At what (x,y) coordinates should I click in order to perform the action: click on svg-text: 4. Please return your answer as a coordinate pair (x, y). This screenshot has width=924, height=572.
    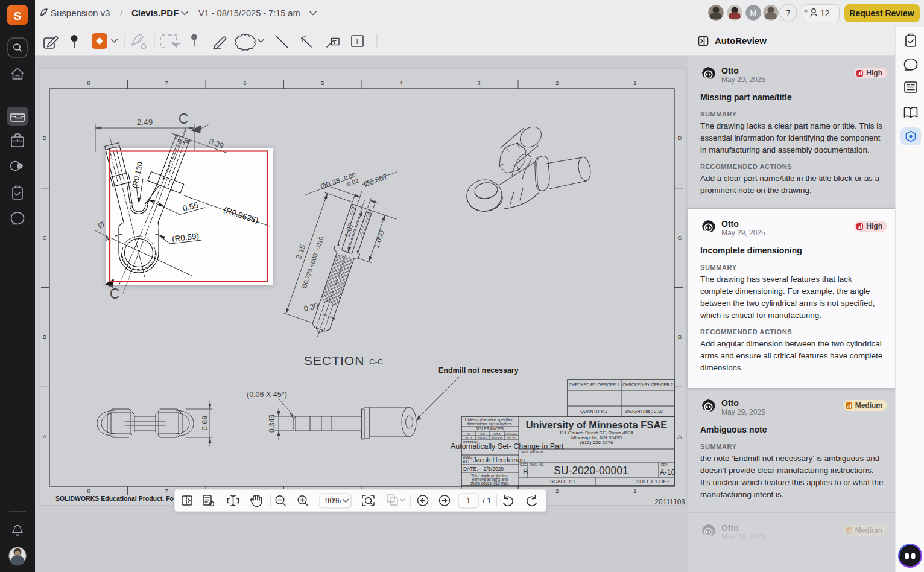
    Looking at the image, I should click on (400, 83).